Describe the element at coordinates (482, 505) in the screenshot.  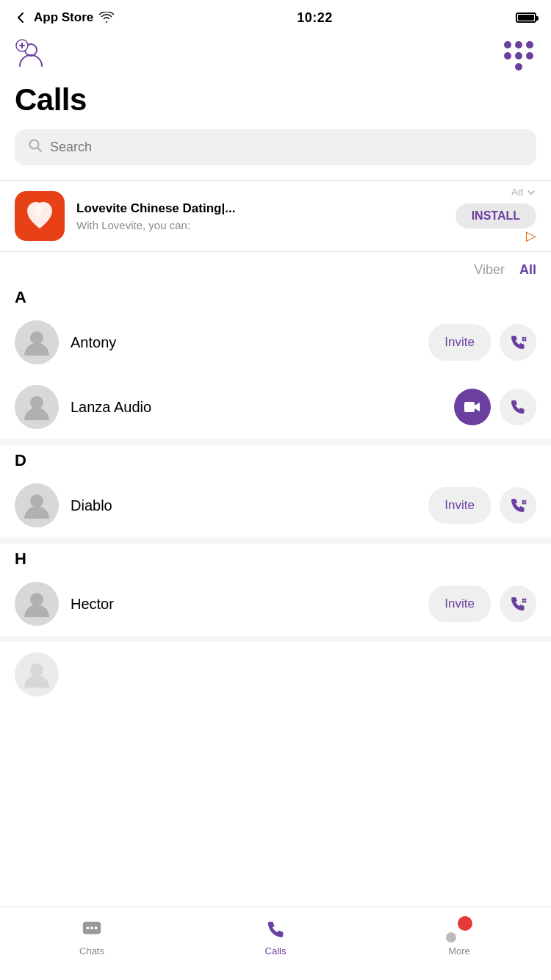
I see `contact-actions-diablo: Invite` at that location.